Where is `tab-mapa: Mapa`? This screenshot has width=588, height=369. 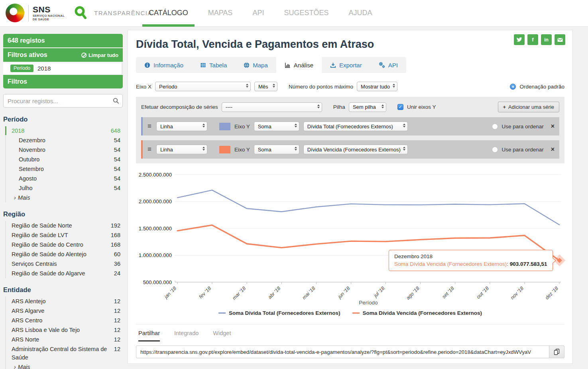 tab-mapa: Mapa is located at coordinates (256, 65).